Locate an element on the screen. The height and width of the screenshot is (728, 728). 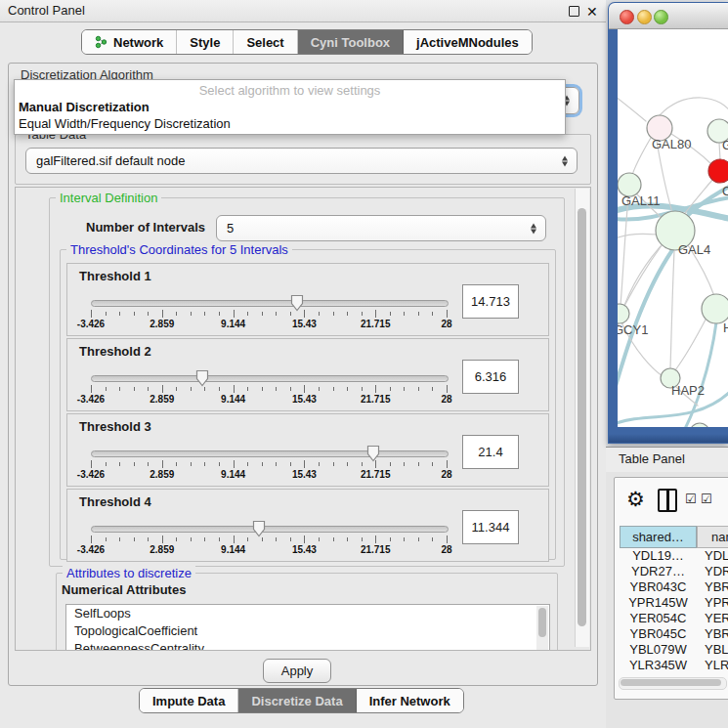
table-row: YIL052CYIL0 is located at coordinates (674, 674).